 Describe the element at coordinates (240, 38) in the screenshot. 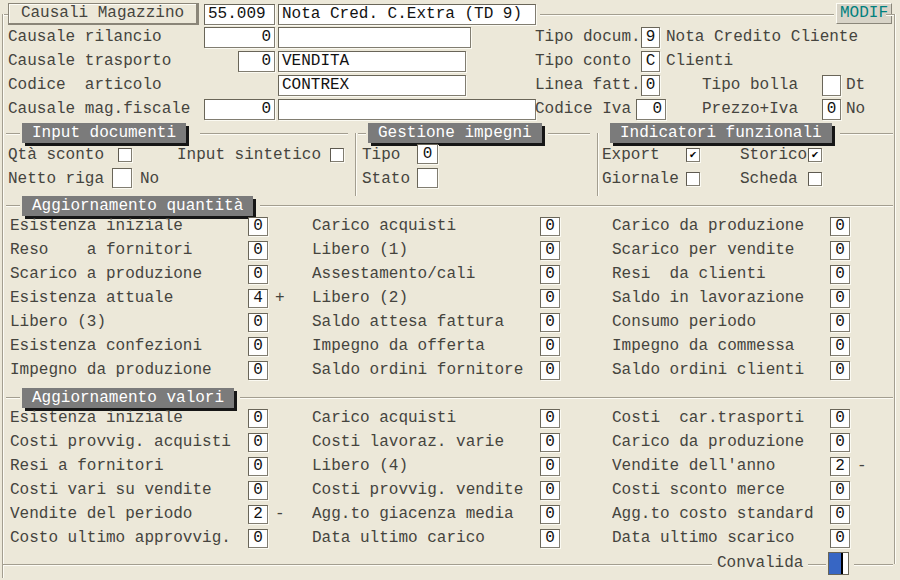

I see `causale-rilancio-value-field: 0` at that location.